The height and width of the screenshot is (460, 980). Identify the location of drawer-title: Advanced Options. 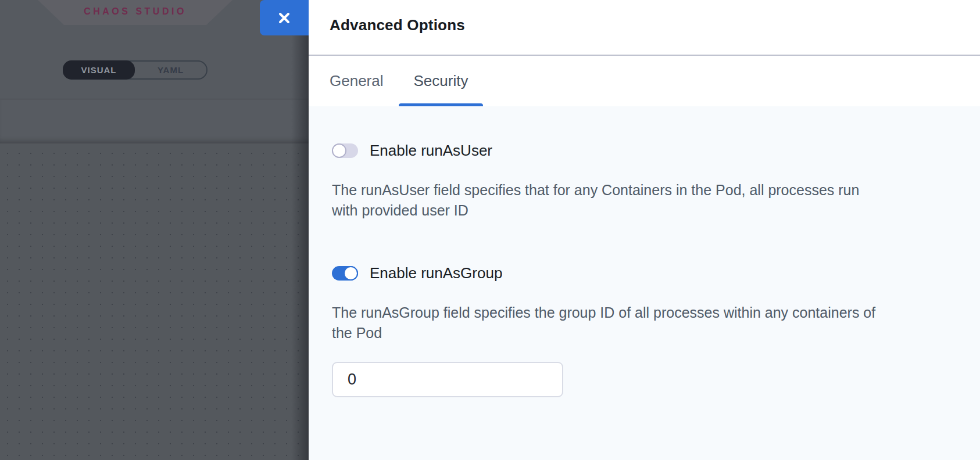
(398, 26).